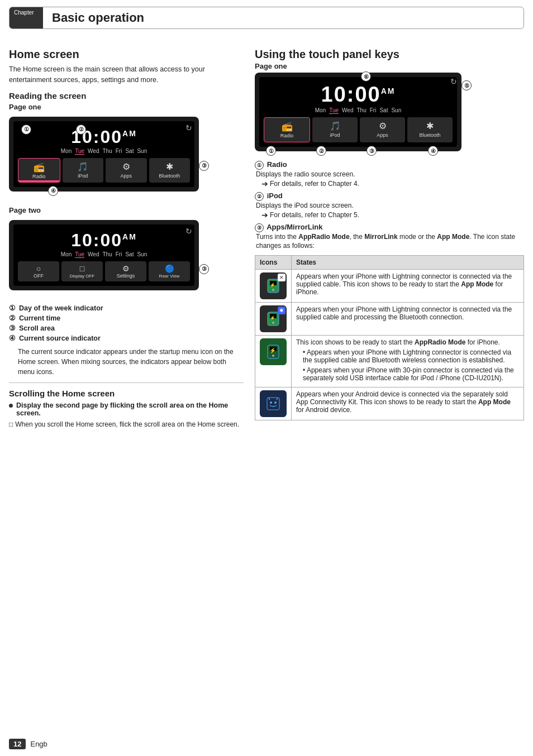 Image resolution: width=533 pixels, height=756 pixels. Describe the element at coordinates (440, 342) in the screenshot. I see `appradio-ref-3: AppRadio Mode` at that location.